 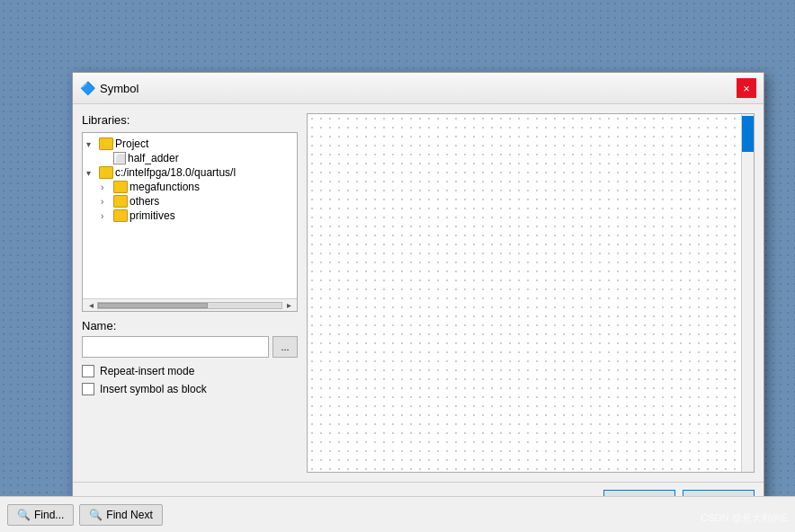 I want to click on repeat-insert-label: Repeat-insert mode, so click(x=147, y=371).